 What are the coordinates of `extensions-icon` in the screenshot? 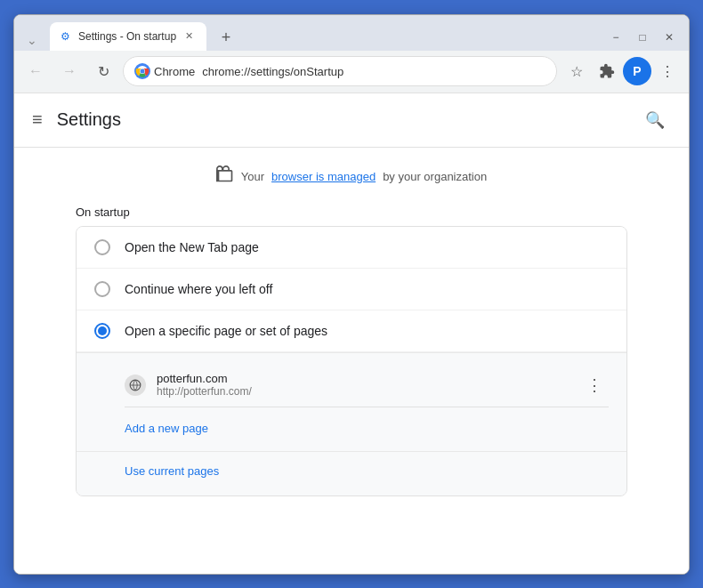 It's located at (607, 71).